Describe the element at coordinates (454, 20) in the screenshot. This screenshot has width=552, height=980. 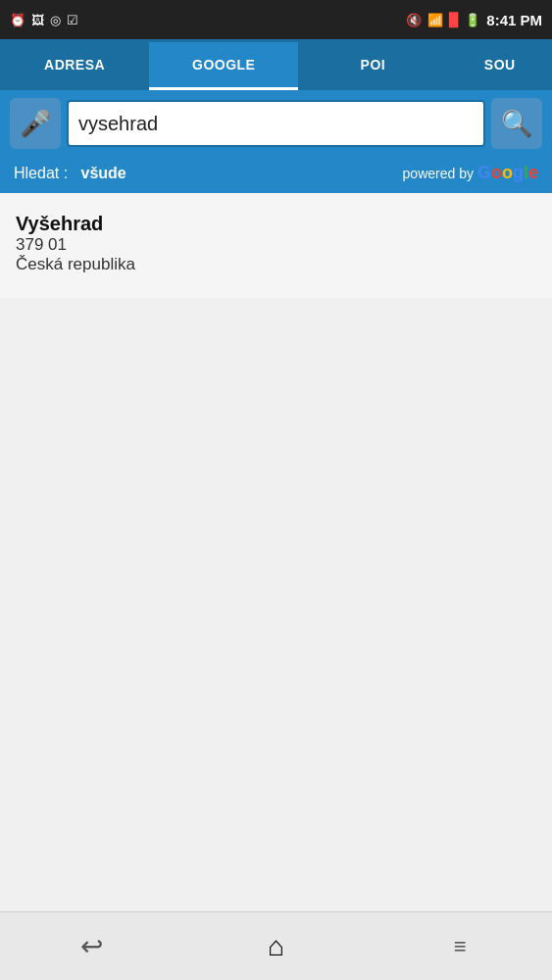
I see `signal-icon: ▉` at that location.